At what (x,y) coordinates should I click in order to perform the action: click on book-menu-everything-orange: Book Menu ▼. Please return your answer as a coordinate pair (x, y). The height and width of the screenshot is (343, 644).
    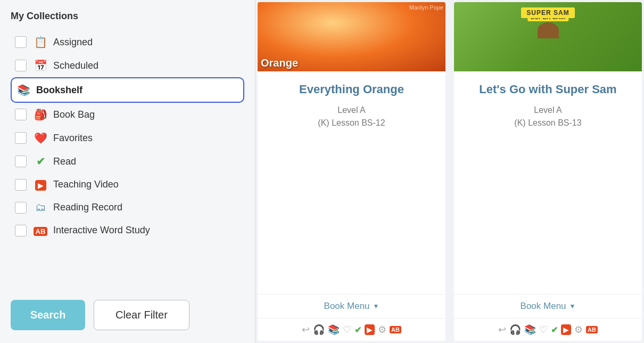
    Looking at the image, I should click on (351, 306).